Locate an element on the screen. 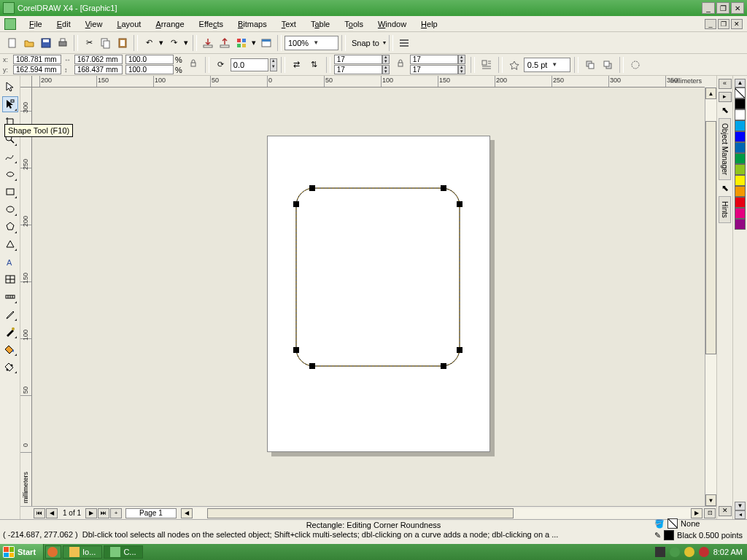 Image resolution: width=747 pixels, height=560 pixels. redo-button: ↷ is located at coordinates (174, 43).